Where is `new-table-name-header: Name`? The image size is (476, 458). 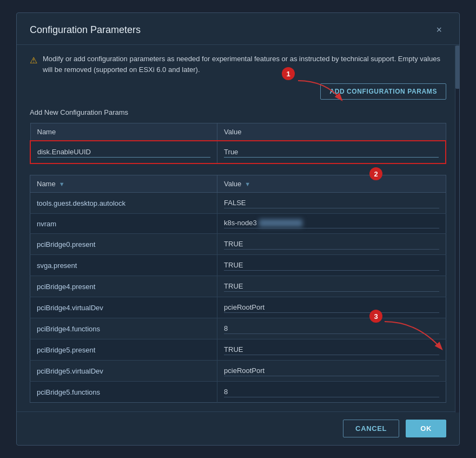 new-table-name-header: Name is located at coordinates (124, 132).